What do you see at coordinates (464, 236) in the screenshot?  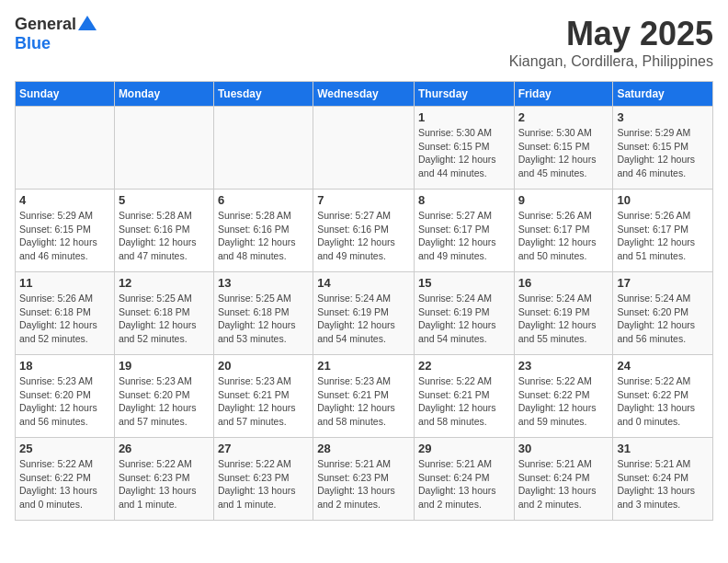 I see `day-info: Sunrise: 5:27 AMSunset: 6:17 PMDaylight:…` at bounding box center [464, 236].